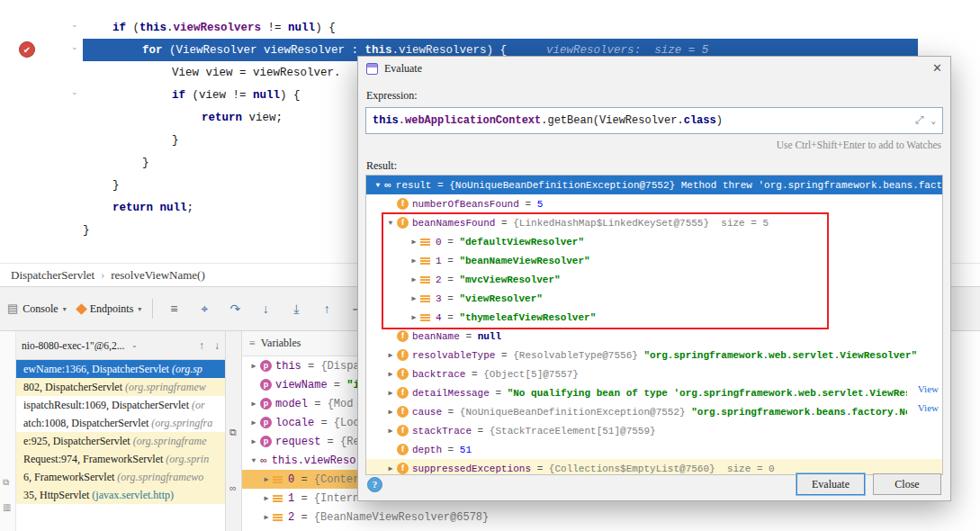  I want to click on stack-frame-row: 6, FrameworkServlet (org.springframewo, so click(121, 477).